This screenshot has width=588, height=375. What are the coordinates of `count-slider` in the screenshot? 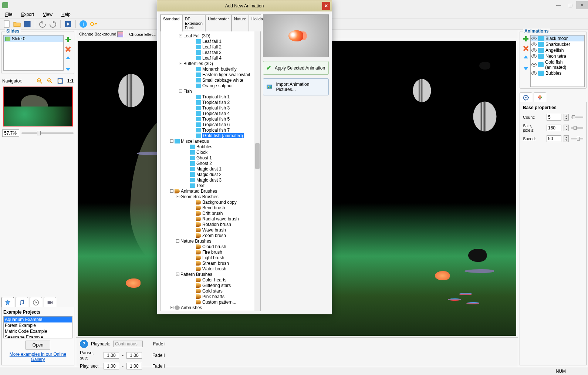 It's located at (577, 117).